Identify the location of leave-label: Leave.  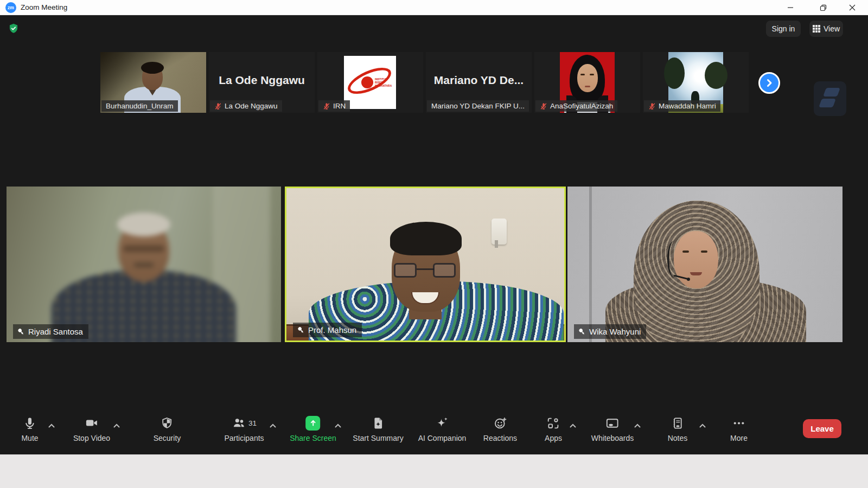
(822, 428).